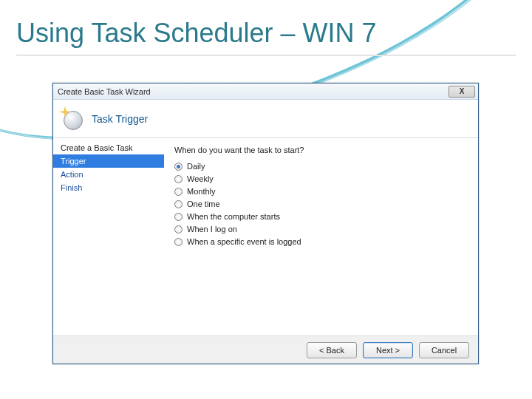 The height and width of the screenshot is (399, 532). I want to click on cancel-button: Cancel, so click(444, 350).